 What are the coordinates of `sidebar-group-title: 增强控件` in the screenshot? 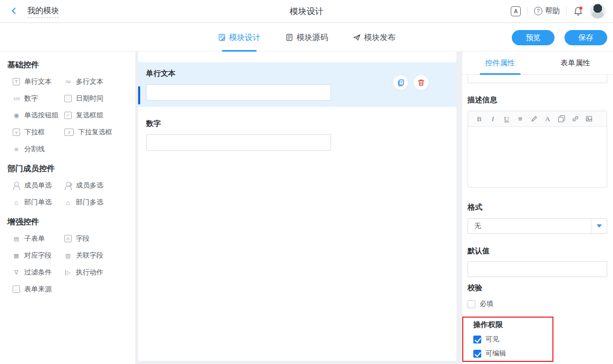 It's located at (67, 219).